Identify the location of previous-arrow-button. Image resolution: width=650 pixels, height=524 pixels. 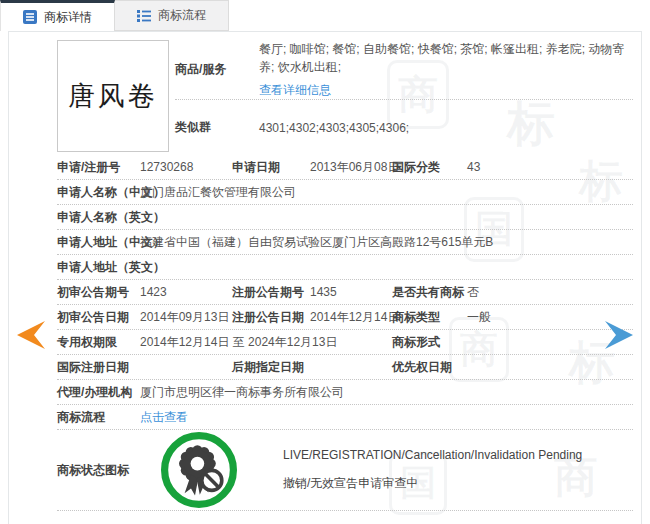
(30, 335).